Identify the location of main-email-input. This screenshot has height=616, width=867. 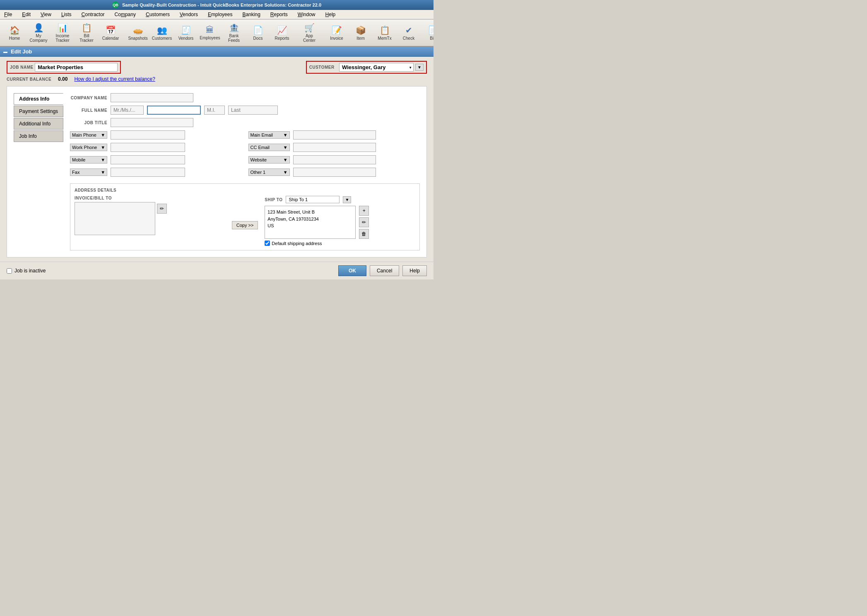
(335, 135).